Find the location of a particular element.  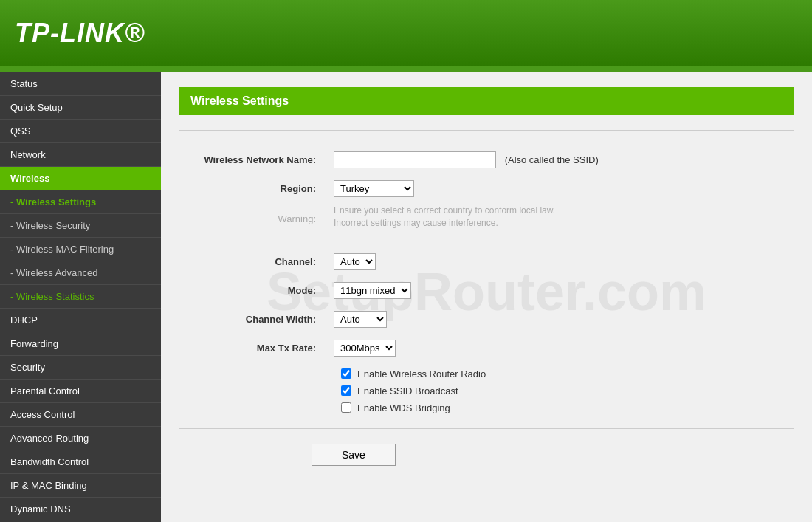

sidebar-item-dhcp: DHCP is located at coordinates (80, 320).